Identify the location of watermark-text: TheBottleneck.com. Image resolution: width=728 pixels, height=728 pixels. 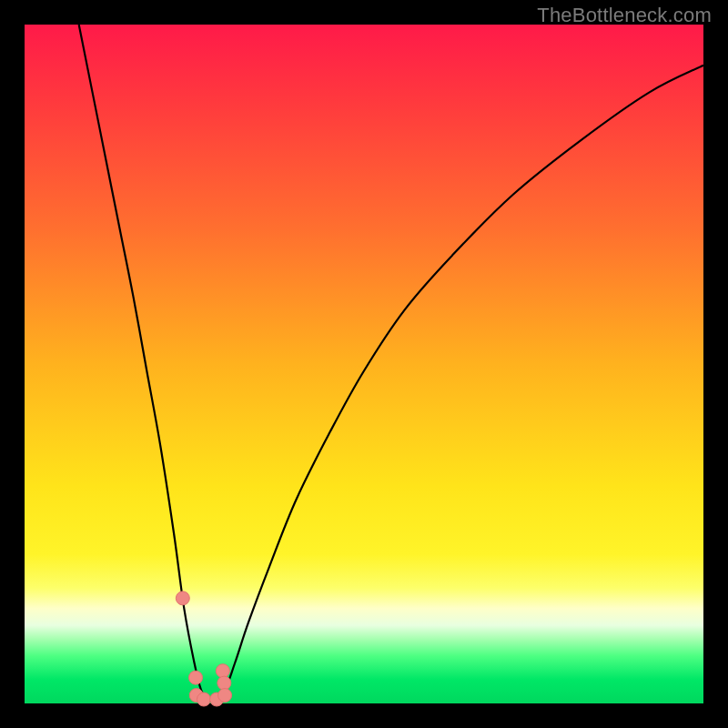
(624, 15).